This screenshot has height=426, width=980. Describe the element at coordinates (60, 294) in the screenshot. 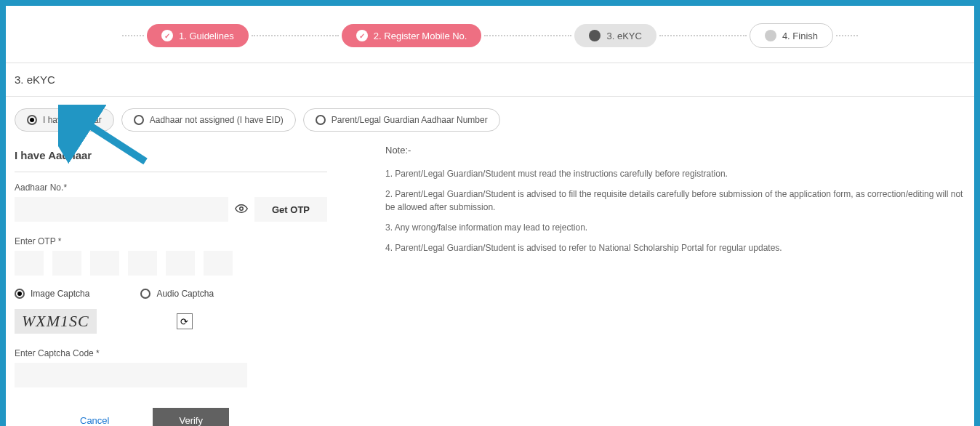

I see `radio-label: Image Captcha` at that location.